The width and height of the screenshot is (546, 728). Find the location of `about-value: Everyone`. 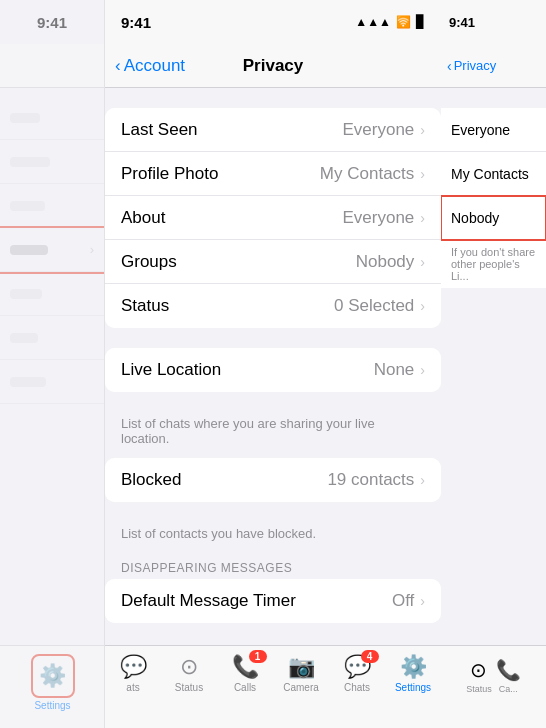

about-value: Everyone is located at coordinates (379, 218).